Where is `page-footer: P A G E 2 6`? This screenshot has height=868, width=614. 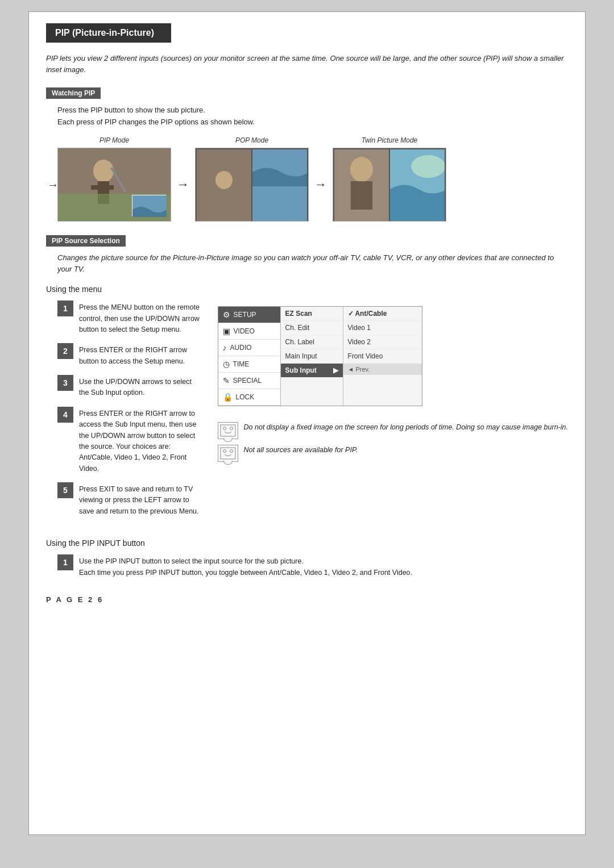
page-footer: P A G E 2 6 is located at coordinates (307, 600).